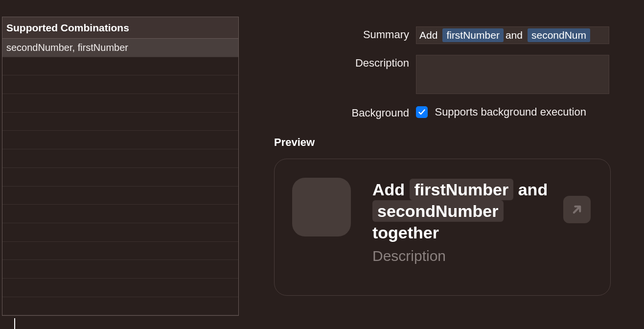 Image resolution: width=644 pixels, height=329 pixels. I want to click on combinations-header: Supported Combinations, so click(120, 28).